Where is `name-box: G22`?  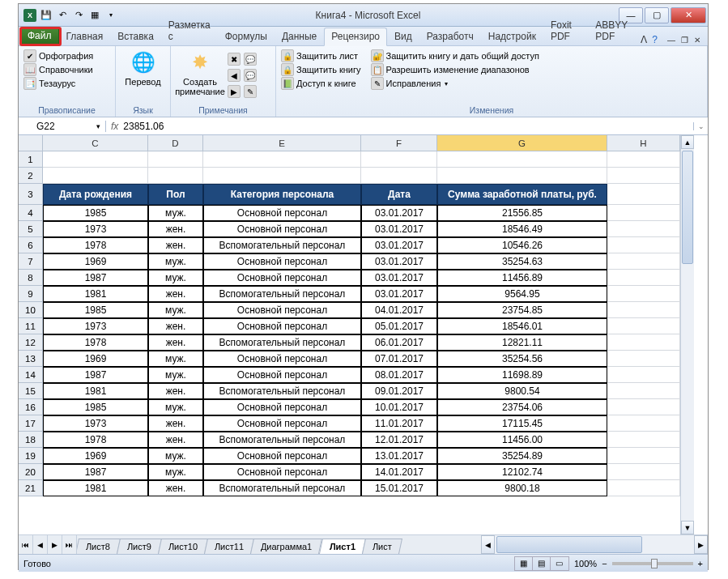 name-box: G22 is located at coordinates (62, 126).